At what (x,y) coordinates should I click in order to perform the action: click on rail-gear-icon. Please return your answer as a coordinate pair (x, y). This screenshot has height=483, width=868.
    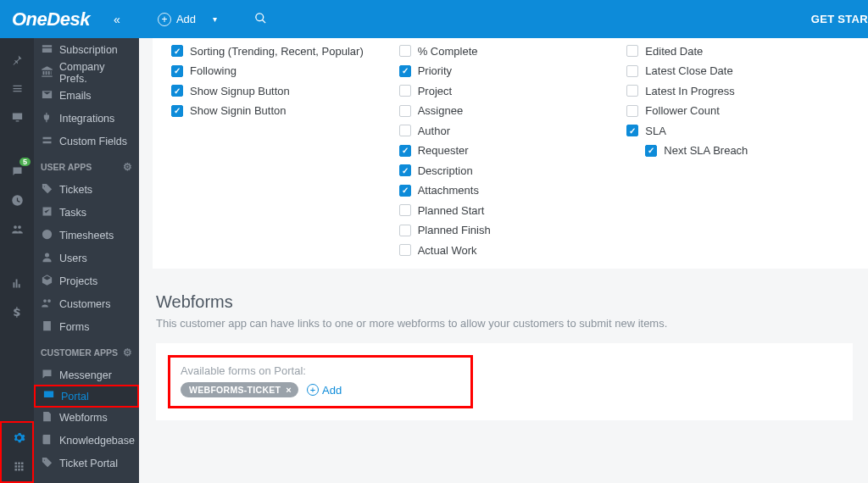
    Looking at the image, I should click on (19, 437).